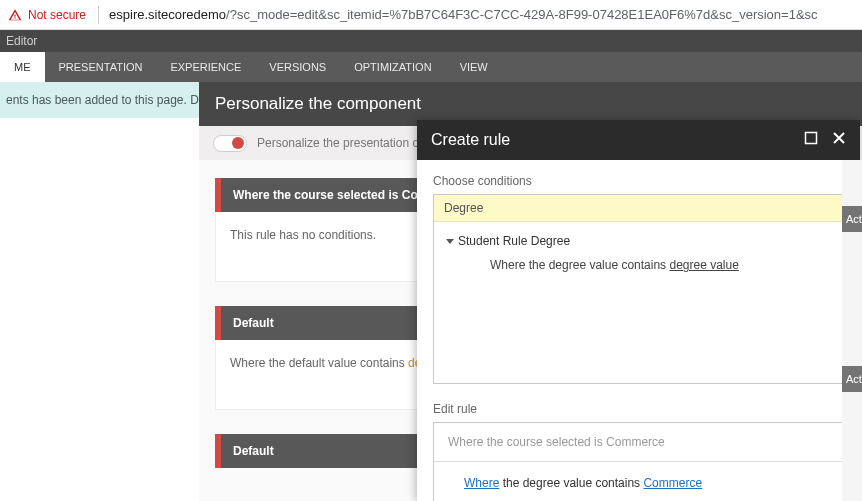  Describe the element at coordinates (98, 15) in the screenshot. I see `url-separator` at that location.